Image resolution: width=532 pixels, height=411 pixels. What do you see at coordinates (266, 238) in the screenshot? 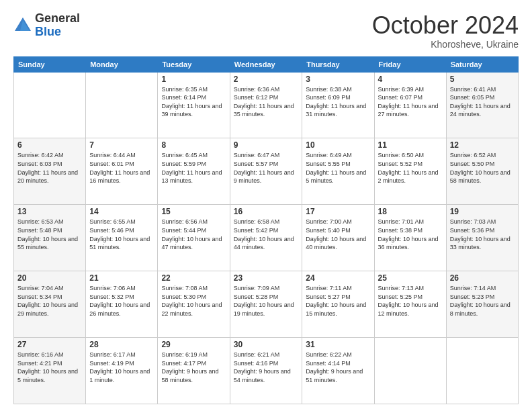
I see `table-row: 16Sunrise: 6:58 AM Sunset: 5:42 PM Dayli…` at bounding box center [266, 238].